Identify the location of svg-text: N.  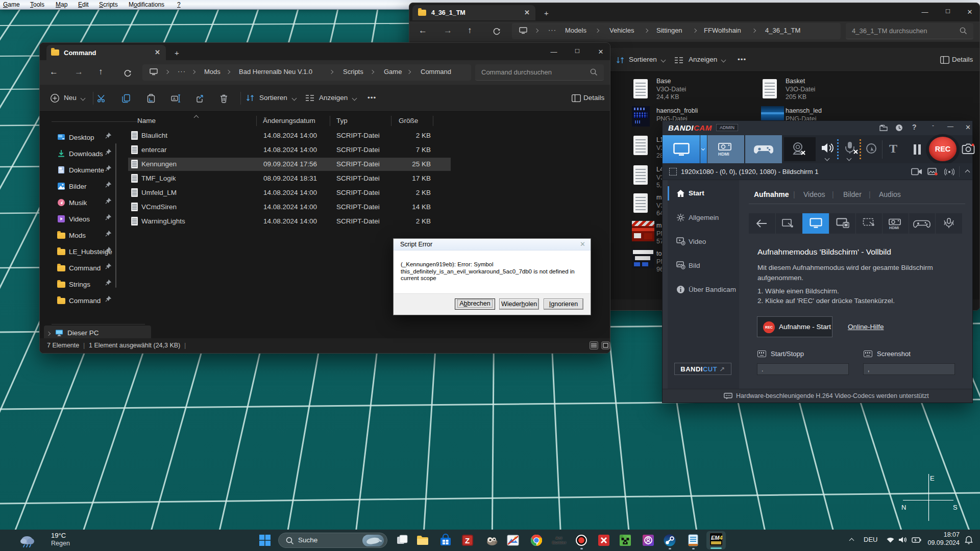
(903, 507).